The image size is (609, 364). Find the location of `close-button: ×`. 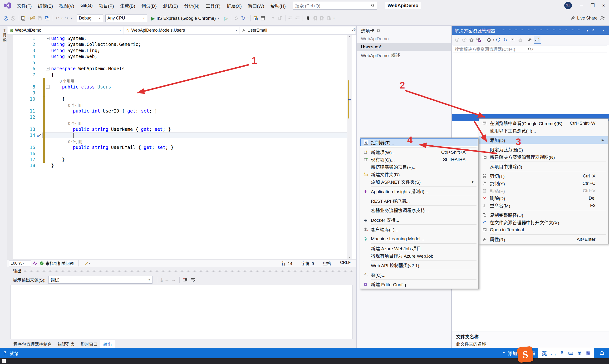

close-button: × is located at coordinates (603, 5).